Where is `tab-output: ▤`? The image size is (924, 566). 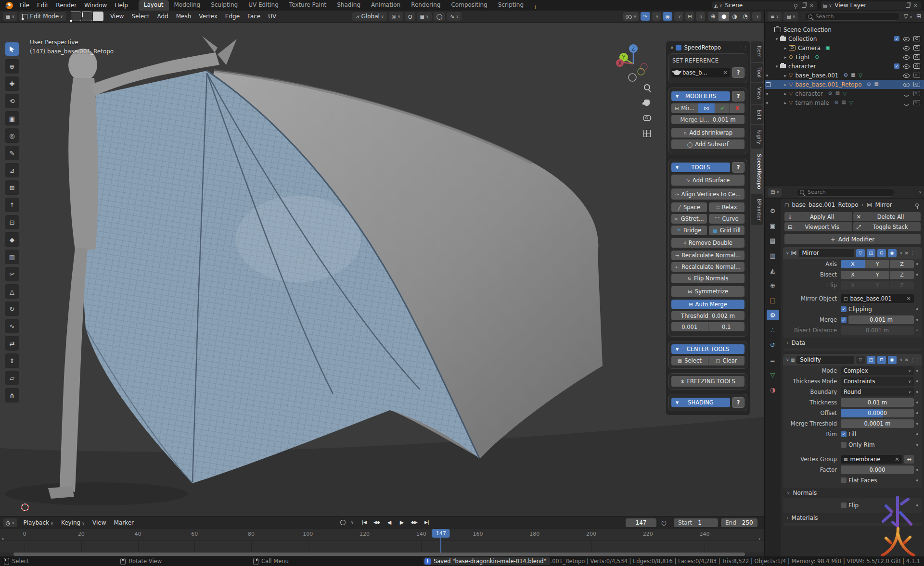 tab-output: ▤ is located at coordinates (773, 240).